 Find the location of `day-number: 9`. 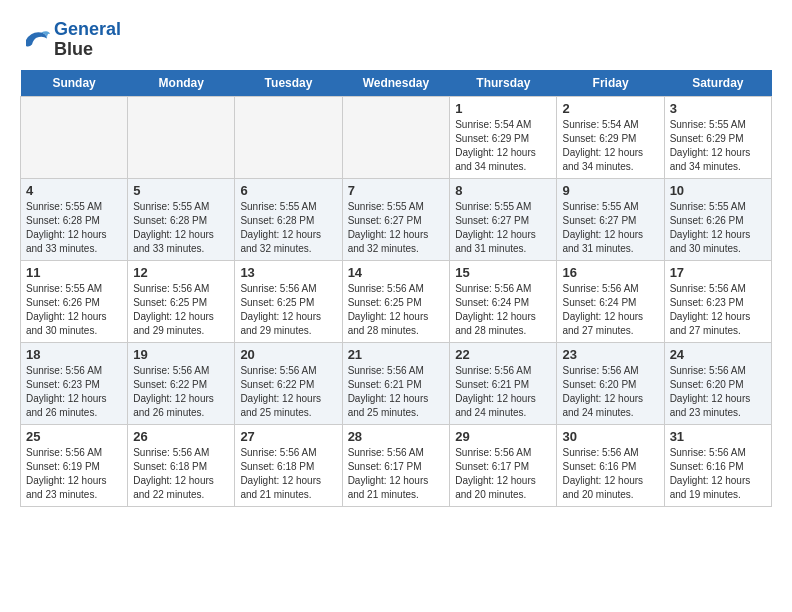

day-number: 9 is located at coordinates (610, 190).